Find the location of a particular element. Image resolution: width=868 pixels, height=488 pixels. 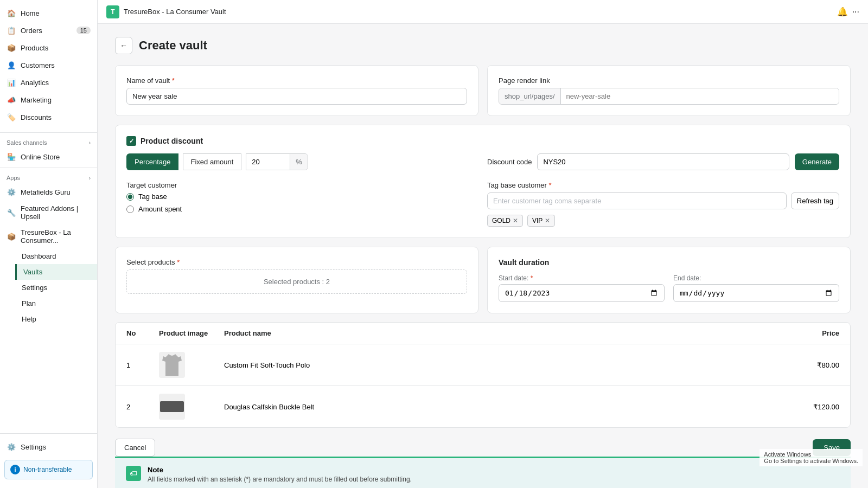

refresh-tag-button: Refresh tag is located at coordinates (815, 201).